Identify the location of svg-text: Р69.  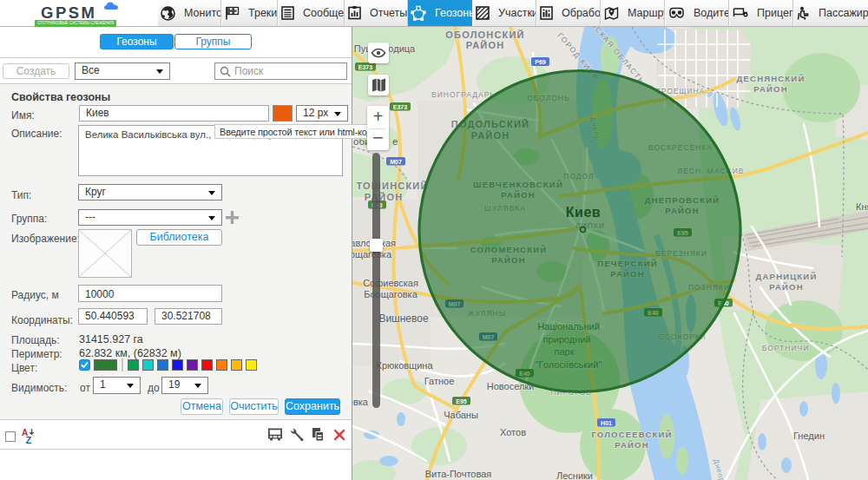
(540, 62).